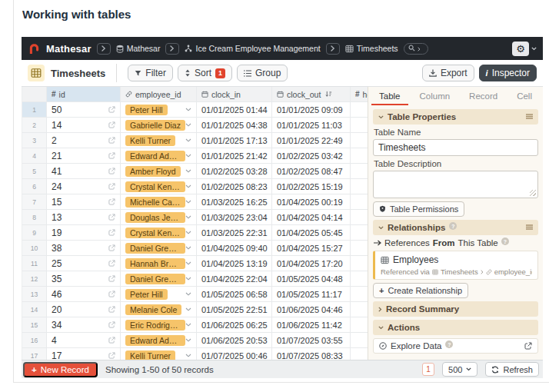  What do you see at coordinates (235, 232) in the screenshot?
I see `clock-in-cell: 01/03/2025 22:31` at bounding box center [235, 232].